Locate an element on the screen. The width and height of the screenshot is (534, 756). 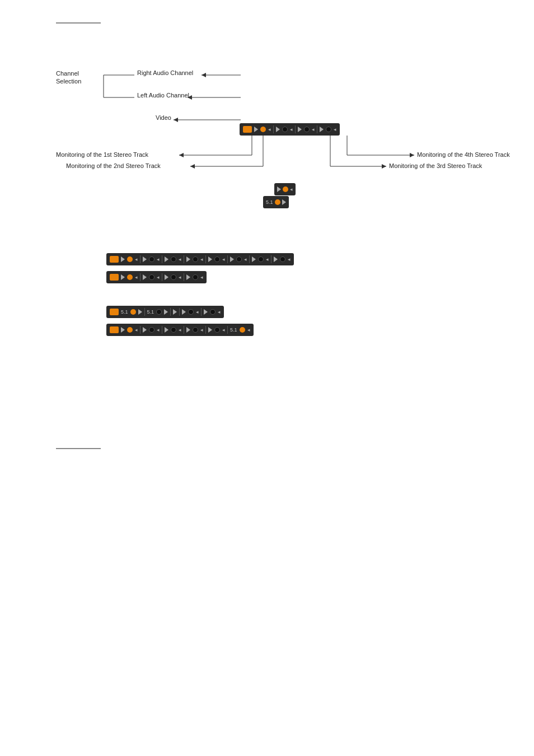
main-bars-section: ◂ ◂ ◂ ◂ ◂ ◂ ◂ ◂ ◂ ◂ ◂ ◂ is located at coordinates (309, 295).